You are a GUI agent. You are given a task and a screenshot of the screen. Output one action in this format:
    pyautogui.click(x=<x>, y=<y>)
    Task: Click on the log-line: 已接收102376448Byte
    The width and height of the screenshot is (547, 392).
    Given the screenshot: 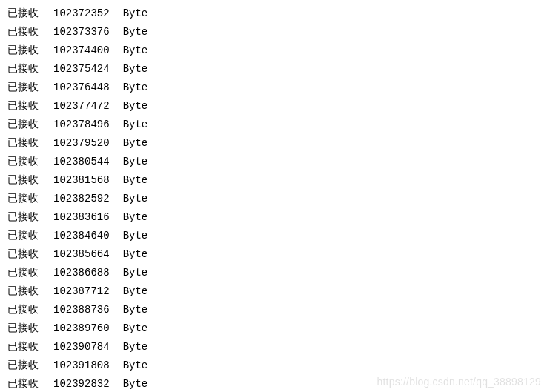 What is the action you would take?
    pyautogui.click(x=277, y=87)
    